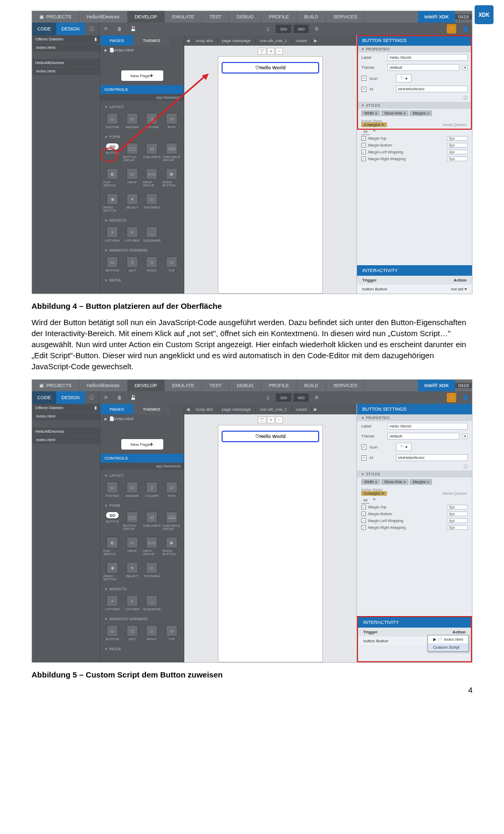  Describe the element at coordinates (132, 121) in the screenshot. I see `ctrl-header: ▭HEADER` at that location.